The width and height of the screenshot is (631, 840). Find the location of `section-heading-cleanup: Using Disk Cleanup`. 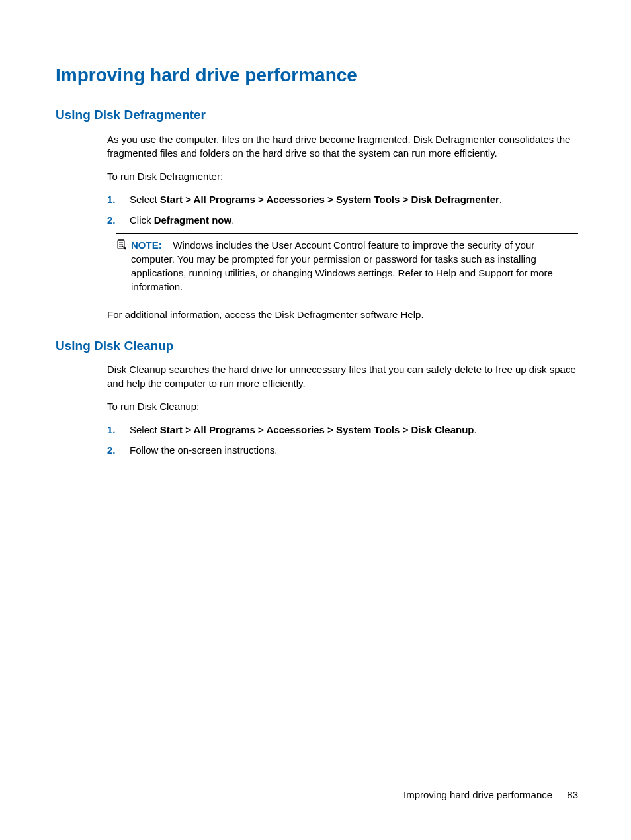

section-heading-cleanup: Using Disk Cleanup is located at coordinates (317, 347).